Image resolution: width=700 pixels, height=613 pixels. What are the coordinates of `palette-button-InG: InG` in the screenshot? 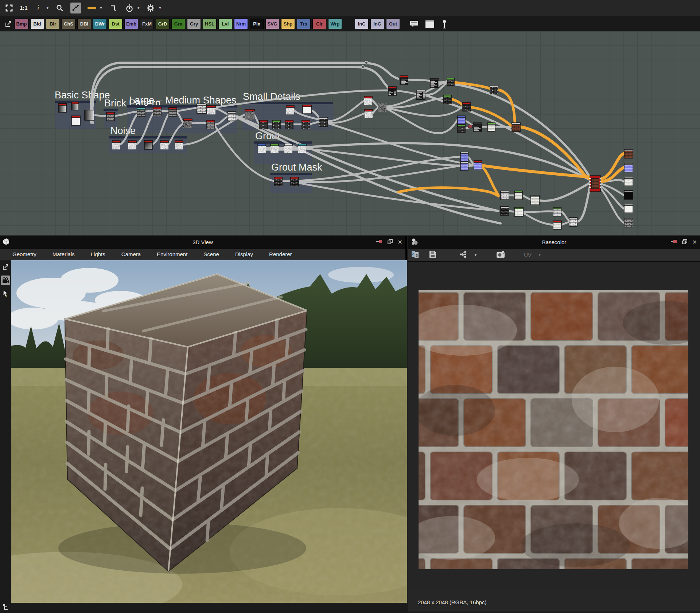 It's located at (377, 24).